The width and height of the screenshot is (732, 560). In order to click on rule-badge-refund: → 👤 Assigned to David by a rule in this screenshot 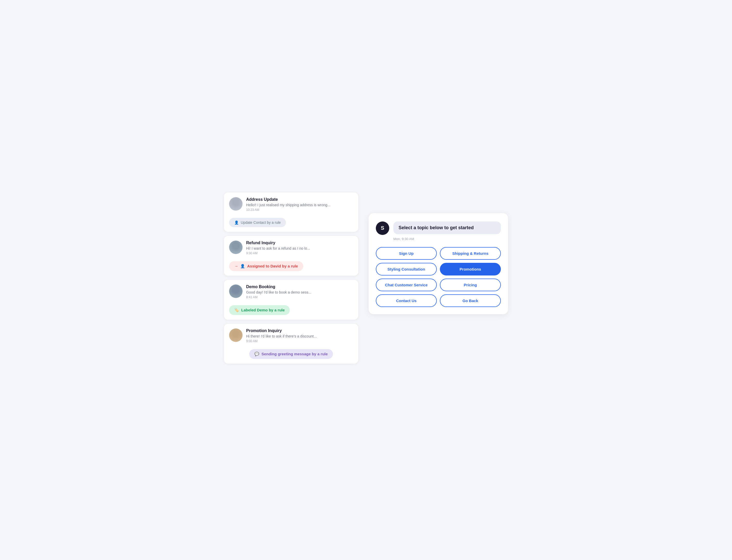, I will do `click(266, 266)`.